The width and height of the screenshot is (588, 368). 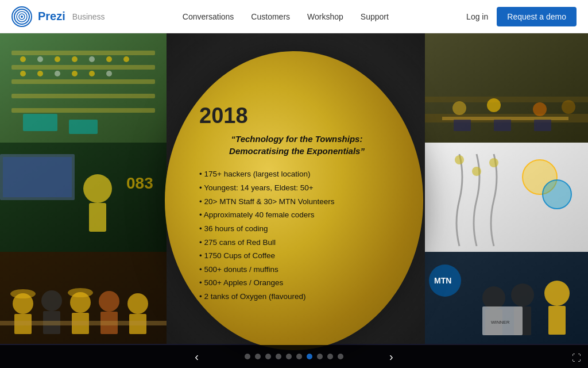 What do you see at coordinates (286, 17) in the screenshot?
I see `nav-links: Conversations Customers Workshop Support` at bounding box center [286, 17].